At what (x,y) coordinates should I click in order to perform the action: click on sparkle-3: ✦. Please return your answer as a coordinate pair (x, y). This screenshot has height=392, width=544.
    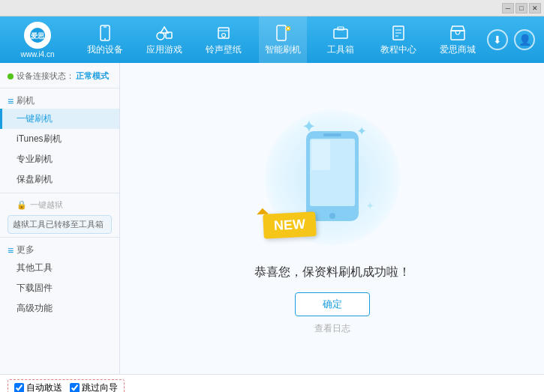
    Looking at the image, I should click on (370, 206).